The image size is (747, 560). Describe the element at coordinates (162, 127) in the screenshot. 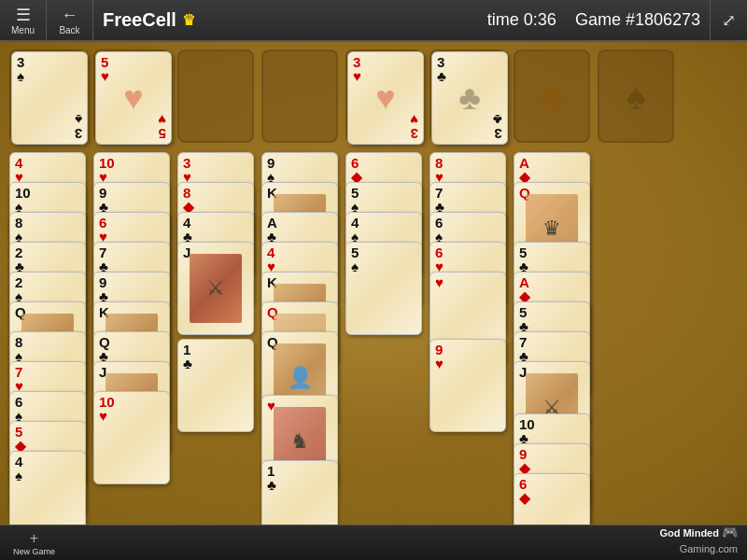

I see `card-rank-br: 5♥` at that location.